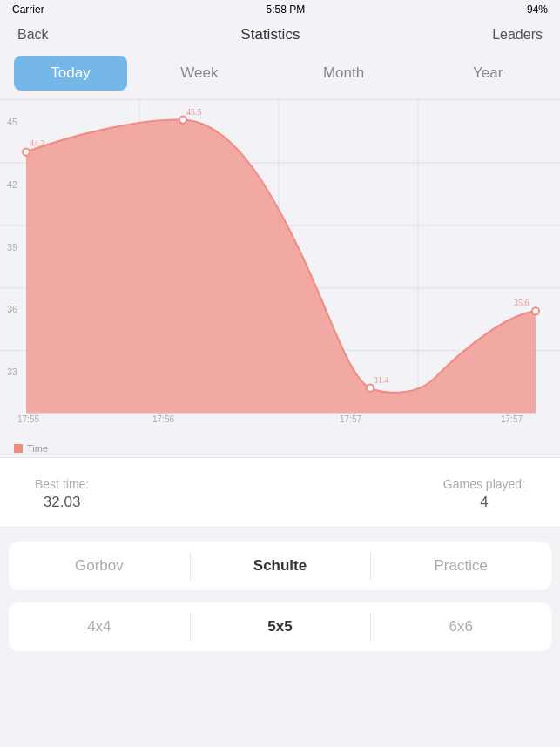 This screenshot has height=747, width=560. Describe the element at coordinates (28, 420) in the screenshot. I see `svg-text: 17:55` at that location.